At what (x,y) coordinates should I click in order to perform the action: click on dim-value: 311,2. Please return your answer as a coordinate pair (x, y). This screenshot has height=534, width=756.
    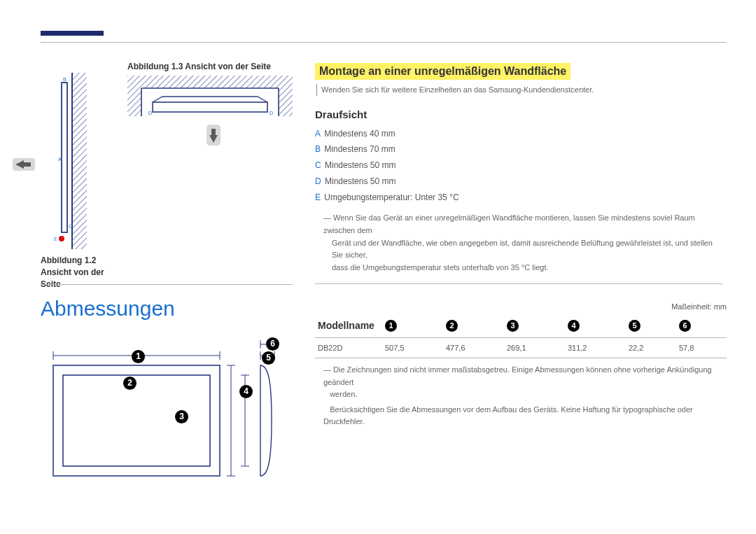
    Looking at the image, I should click on (595, 349).